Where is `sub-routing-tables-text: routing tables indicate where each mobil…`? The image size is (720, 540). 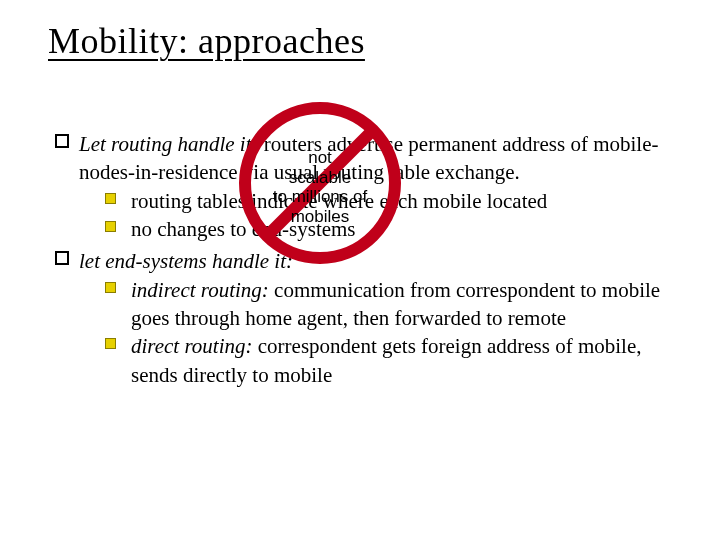
sub-routing-tables-text: routing tables indicate where each mobil… is located at coordinates (339, 201).